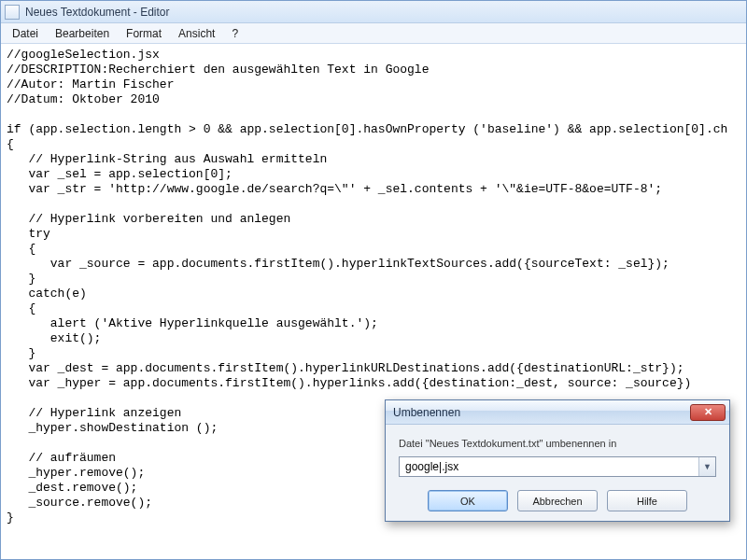 The height and width of the screenshot is (560, 747). I want to click on menu-format: Format, so click(144, 34).